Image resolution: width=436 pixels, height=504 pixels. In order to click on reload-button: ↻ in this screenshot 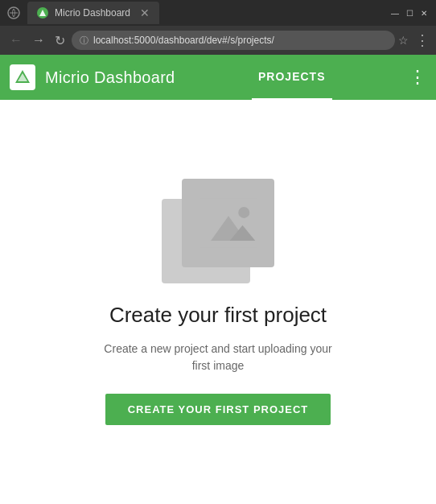, I will do `click(60, 40)`.